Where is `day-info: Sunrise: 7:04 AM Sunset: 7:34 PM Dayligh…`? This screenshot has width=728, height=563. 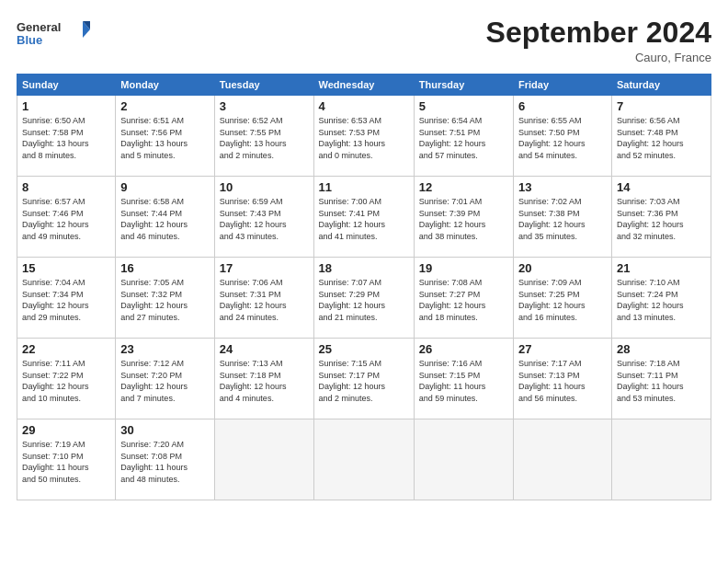
day-info: Sunrise: 7:04 AM Sunset: 7:34 PM Dayligh… is located at coordinates (66, 300).